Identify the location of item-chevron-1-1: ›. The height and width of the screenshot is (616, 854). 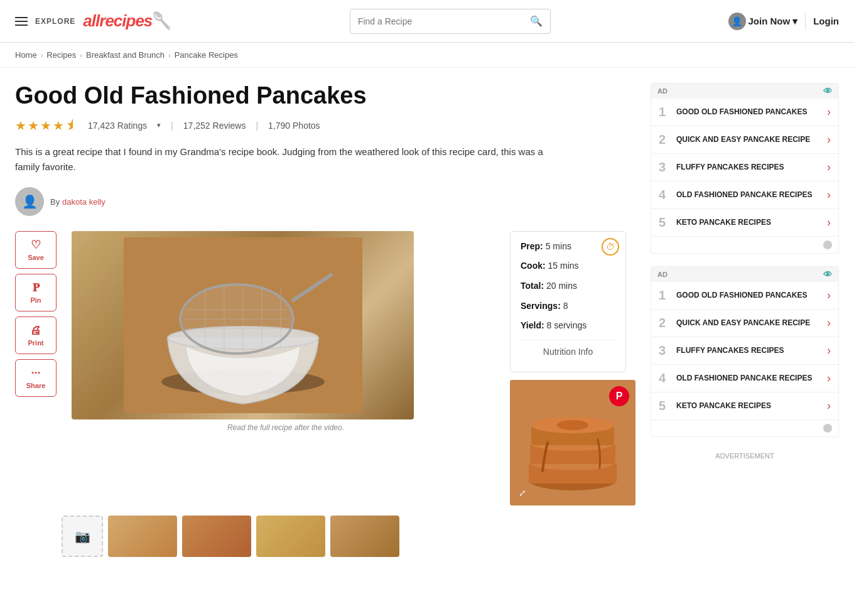
(829, 112).